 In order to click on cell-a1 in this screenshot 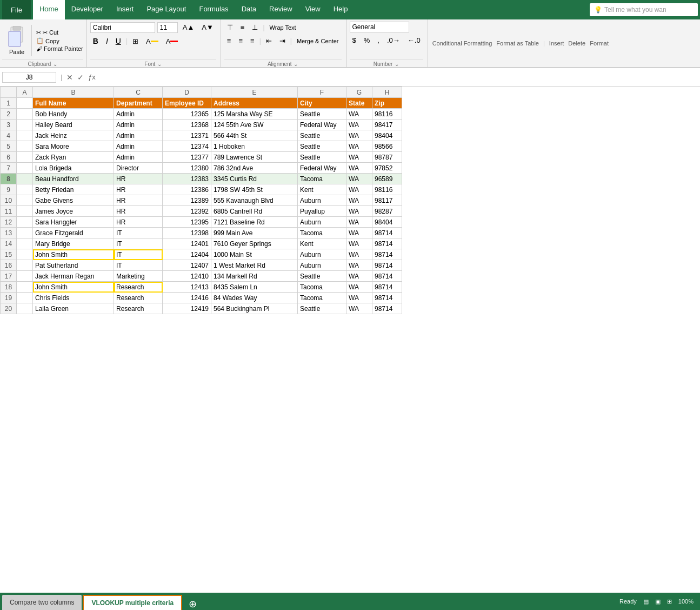, I will do `click(25, 103)`.